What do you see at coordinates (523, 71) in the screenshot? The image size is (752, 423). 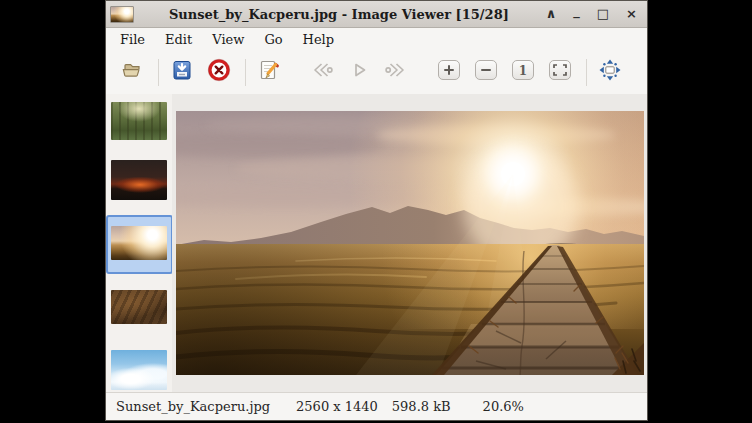 I see `svg-text: 1` at bounding box center [523, 71].